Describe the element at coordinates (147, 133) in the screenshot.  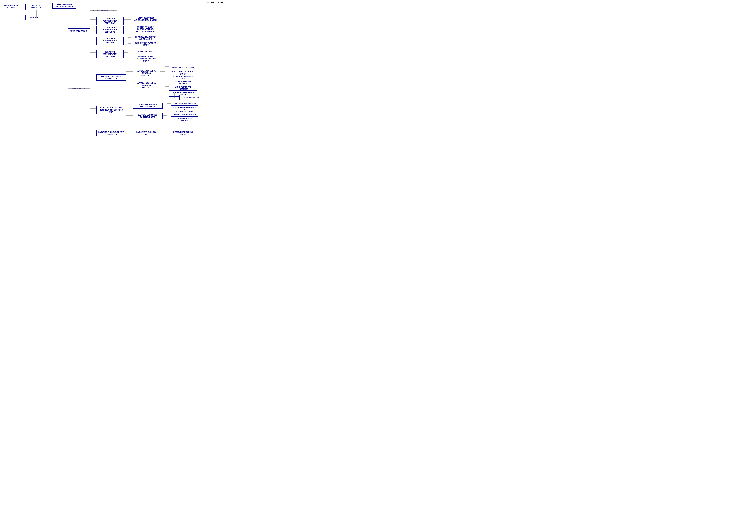
I see `inv-dept-box: INVESTMENT BUSINESS DEPT.` at that location.